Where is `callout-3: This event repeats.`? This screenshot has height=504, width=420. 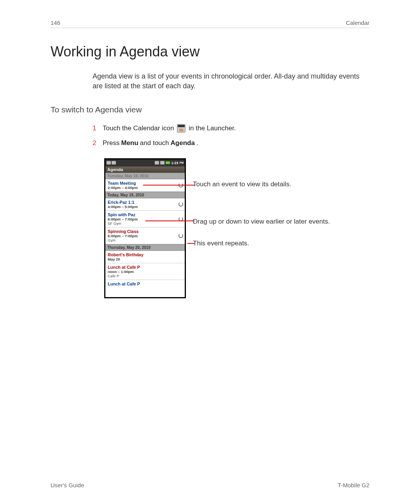
callout-3: This event repeats. is located at coordinates (221, 243).